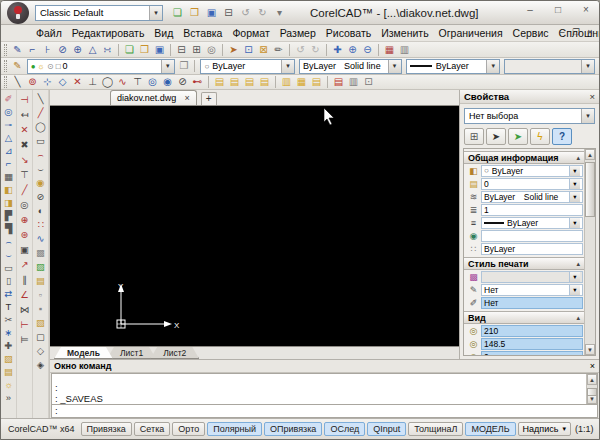  What do you see at coordinates (40, 197) in the screenshot?
I see `ellipse-icon: ⊘` at bounding box center [40, 197].